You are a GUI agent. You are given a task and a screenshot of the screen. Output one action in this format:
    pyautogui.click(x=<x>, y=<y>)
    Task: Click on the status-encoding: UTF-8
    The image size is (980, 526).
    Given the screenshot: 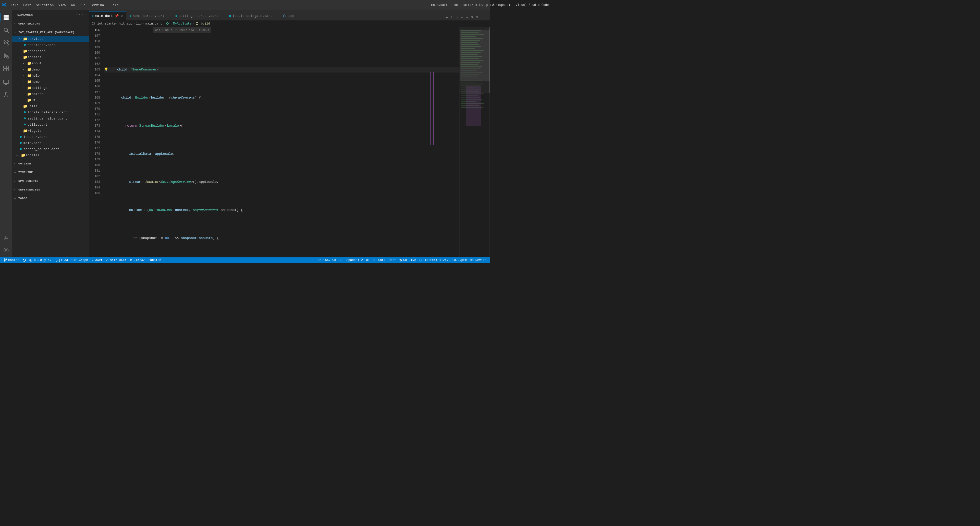 What is the action you would take?
    pyautogui.click(x=371, y=260)
    